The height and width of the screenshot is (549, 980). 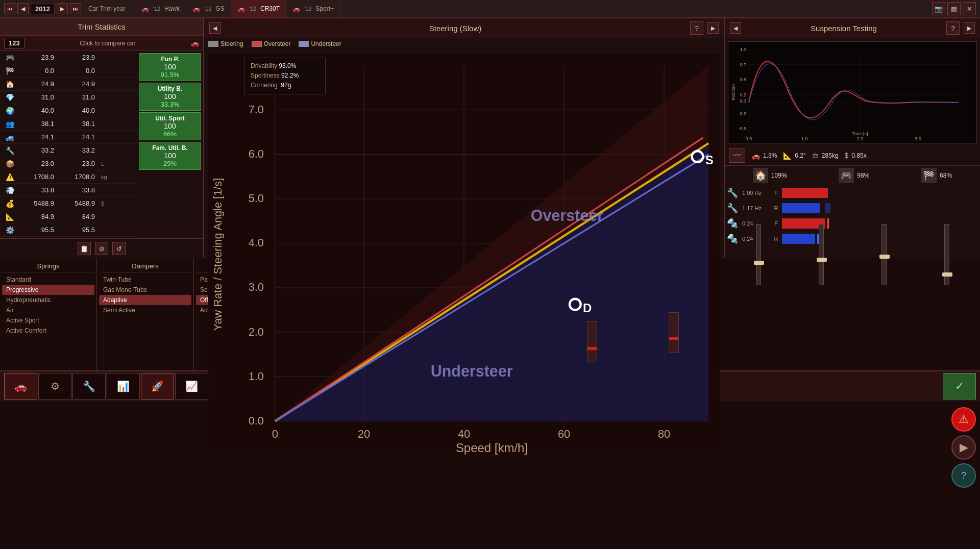 I want to click on stat-icon: ⚠️, so click(x=10, y=177).